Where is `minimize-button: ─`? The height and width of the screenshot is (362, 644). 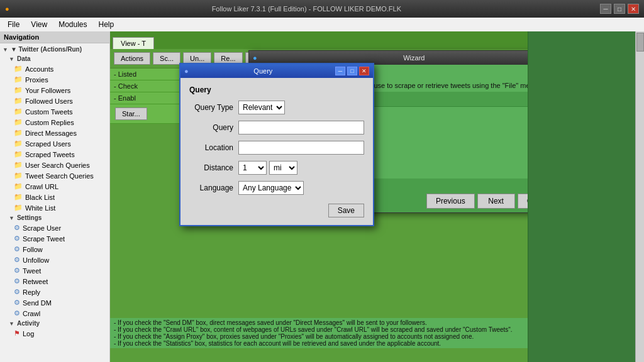
minimize-button: ─ is located at coordinates (606, 9).